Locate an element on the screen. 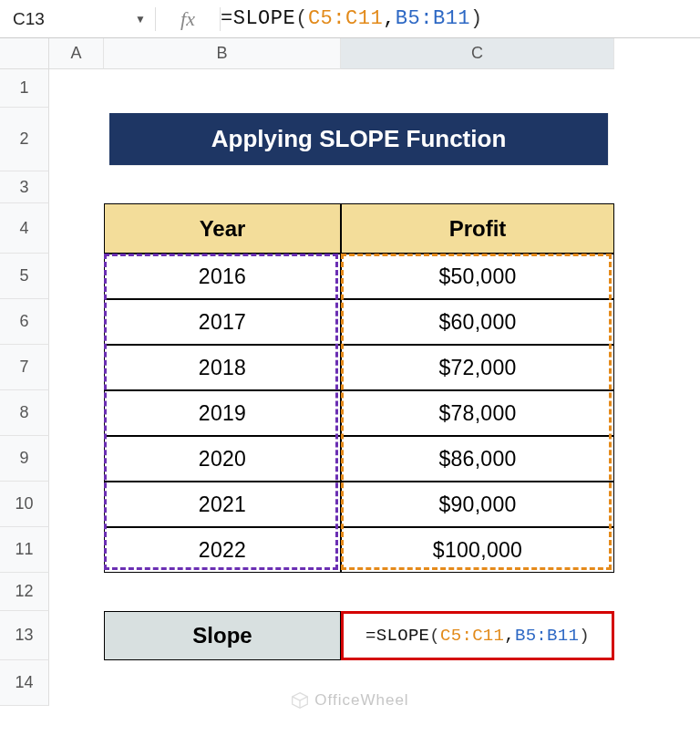  table-cell-year: 2017 is located at coordinates (222, 322).